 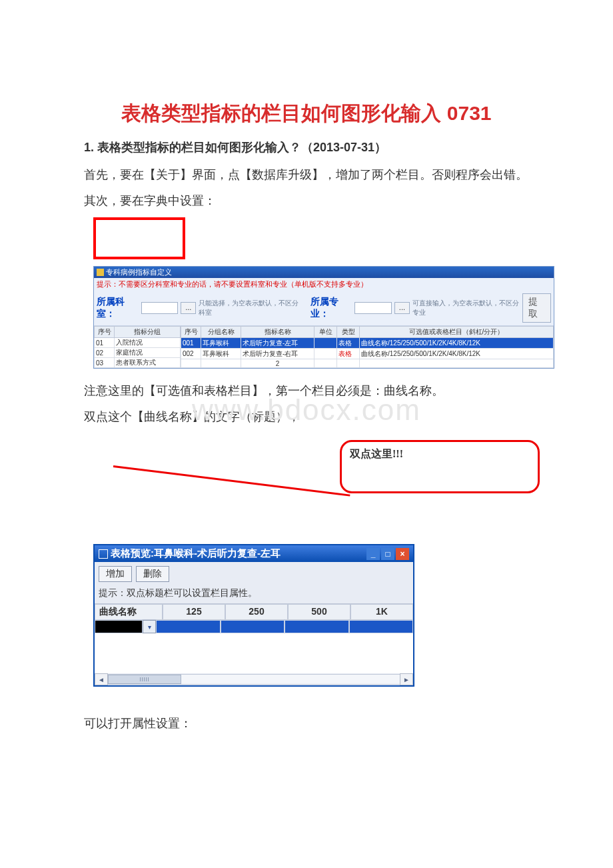 I want to click on table-row: 2, so click(x=368, y=364).